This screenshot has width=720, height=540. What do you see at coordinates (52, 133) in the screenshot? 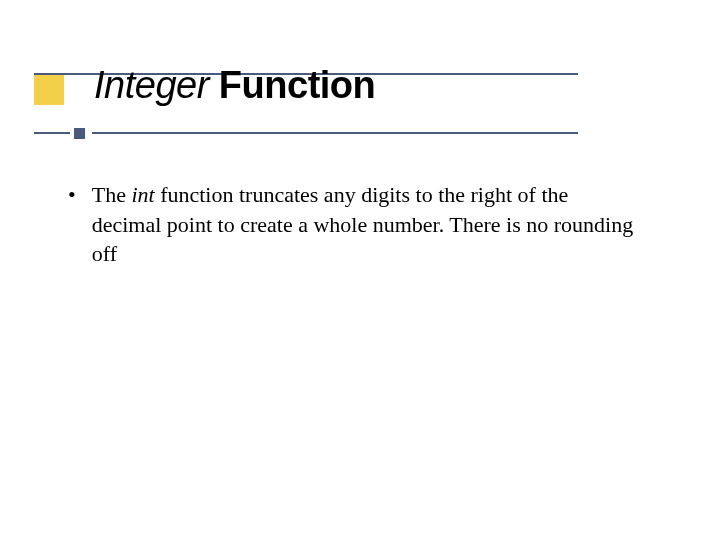
I see `rule-segment-left` at bounding box center [52, 133].